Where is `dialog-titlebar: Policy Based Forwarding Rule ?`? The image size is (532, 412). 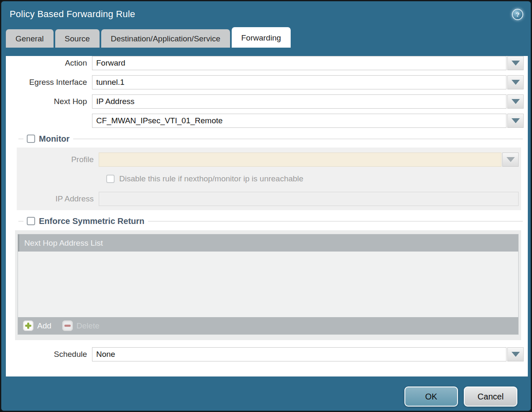
dialog-titlebar: Policy Based Forwarding Rule ? is located at coordinates (266, 14).